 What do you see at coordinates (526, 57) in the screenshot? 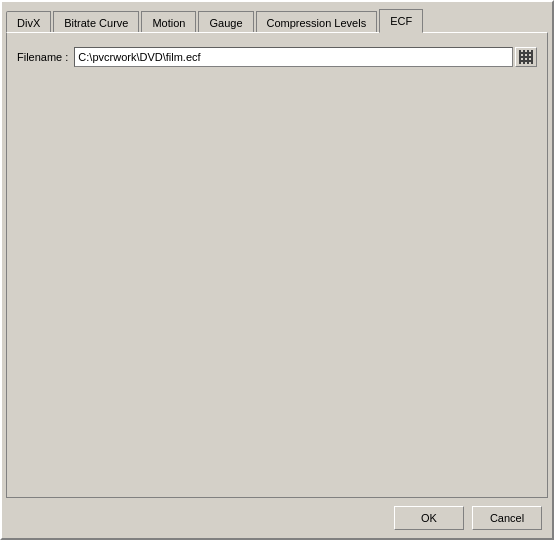
I see `browse-button` at bounding box center [526, 57].